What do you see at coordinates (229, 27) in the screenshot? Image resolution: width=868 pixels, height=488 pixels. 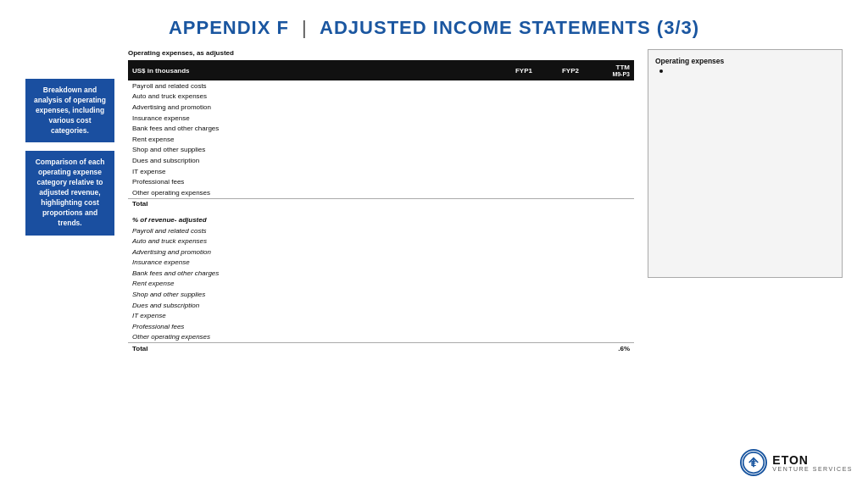 I see `title-appendix: APPENDIX F` at bounding box center [229, 27].